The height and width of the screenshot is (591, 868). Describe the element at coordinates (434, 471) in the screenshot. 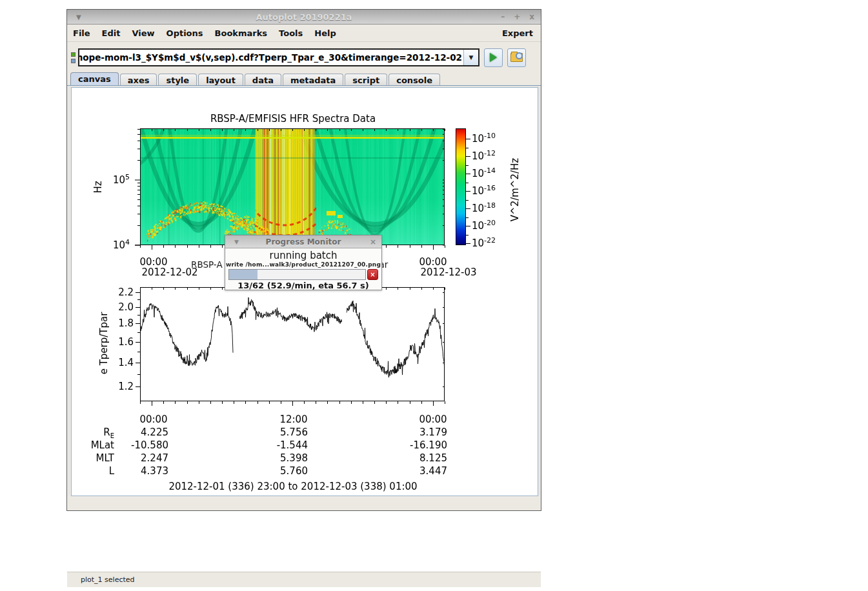

I see `table-cell-value: 3.447` at that location.